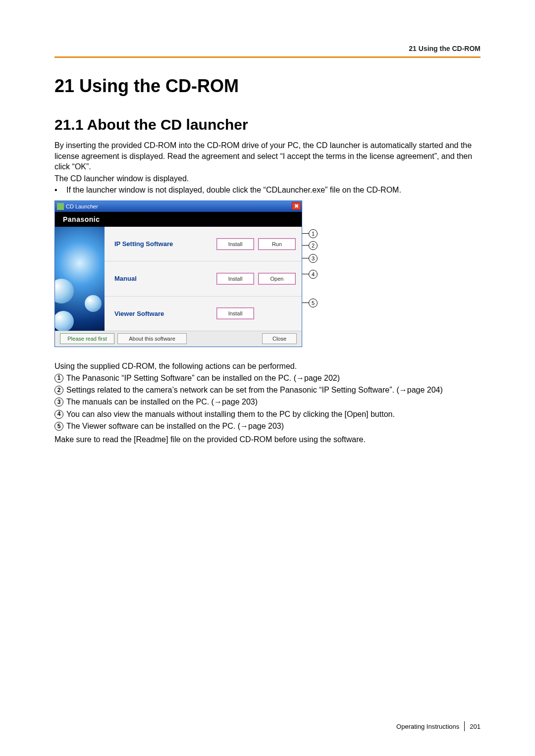 This screenshot has height=756, width=535. I want to click on intro-bullet-text: If the launcher window is not displayed,…, so click(273, 190).